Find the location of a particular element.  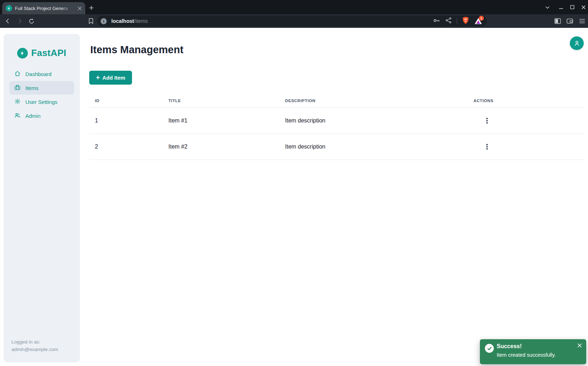

table-row: 1 Item #1 Item description is located at coordinates (337, 121).